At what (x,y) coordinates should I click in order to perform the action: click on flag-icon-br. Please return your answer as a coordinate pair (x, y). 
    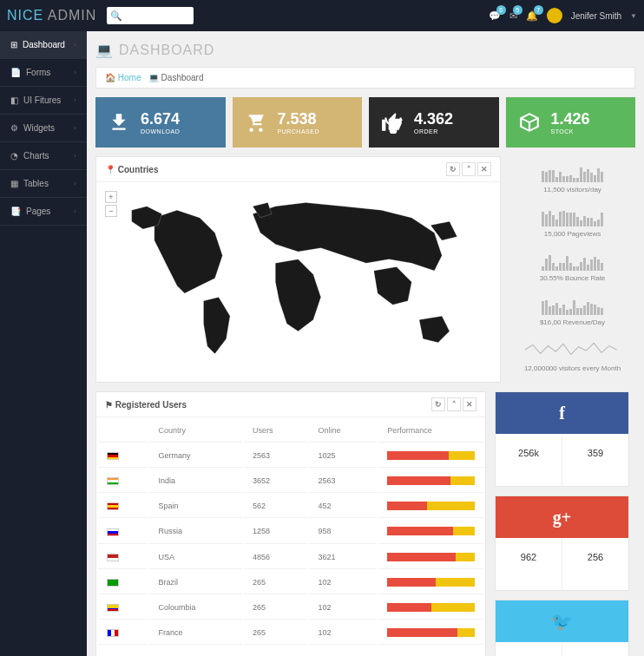
    Looking at the image, I should click on (113, 583).